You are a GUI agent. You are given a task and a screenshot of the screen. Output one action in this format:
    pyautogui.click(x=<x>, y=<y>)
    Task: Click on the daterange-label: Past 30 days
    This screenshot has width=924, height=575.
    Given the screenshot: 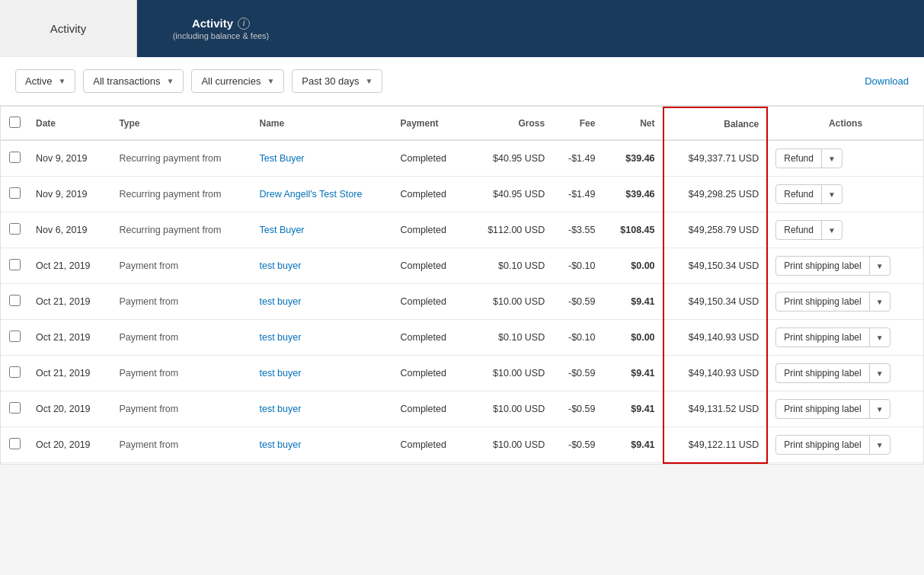 What is the action you would take?
    pyautogui.click(x=331, y=81)
    